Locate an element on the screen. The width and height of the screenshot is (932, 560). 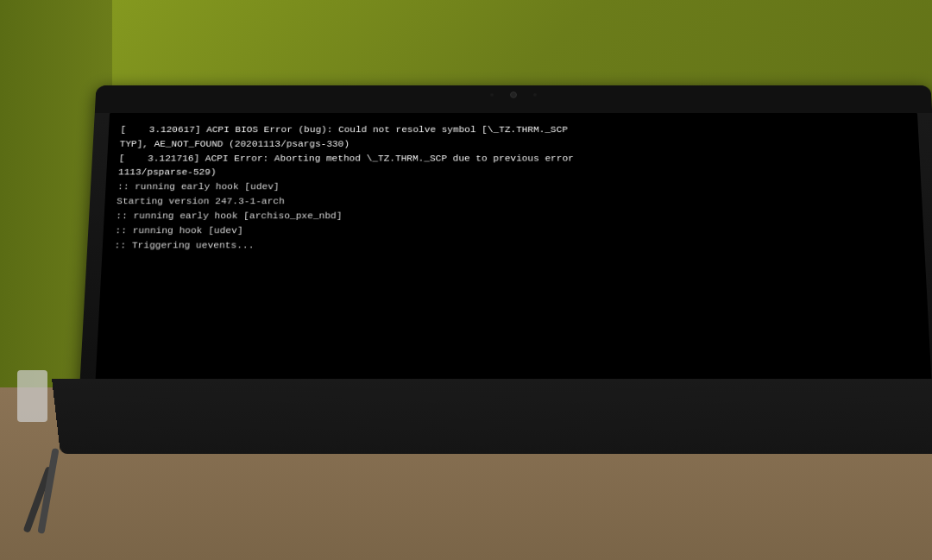
top-bezel is located at coordinates (513, 99).